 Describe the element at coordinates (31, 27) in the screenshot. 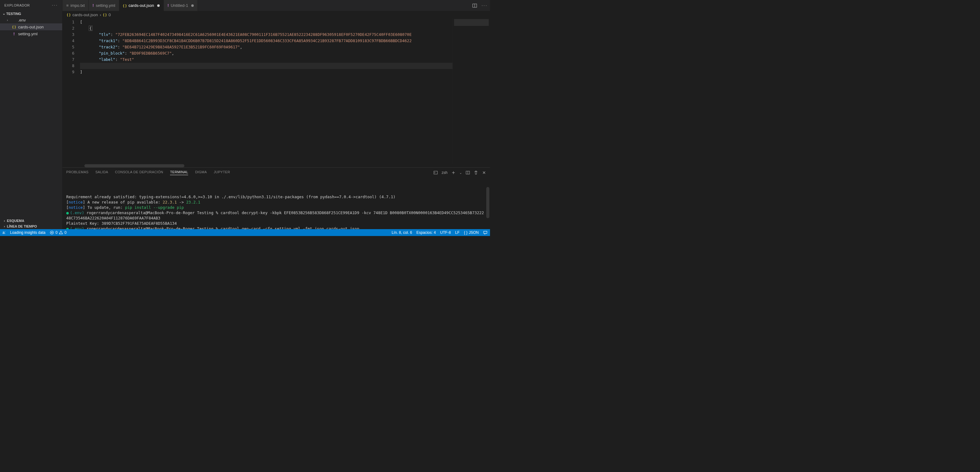

I see `file-item-cards-out-json: { }cards-out.json` at that location.